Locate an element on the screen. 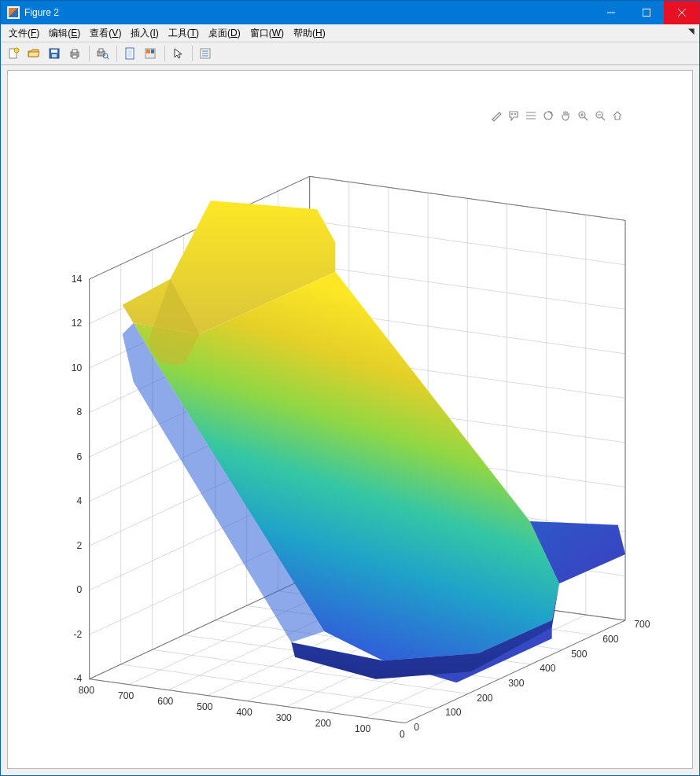  colorbar-icon is located at coordinates (150, 53).